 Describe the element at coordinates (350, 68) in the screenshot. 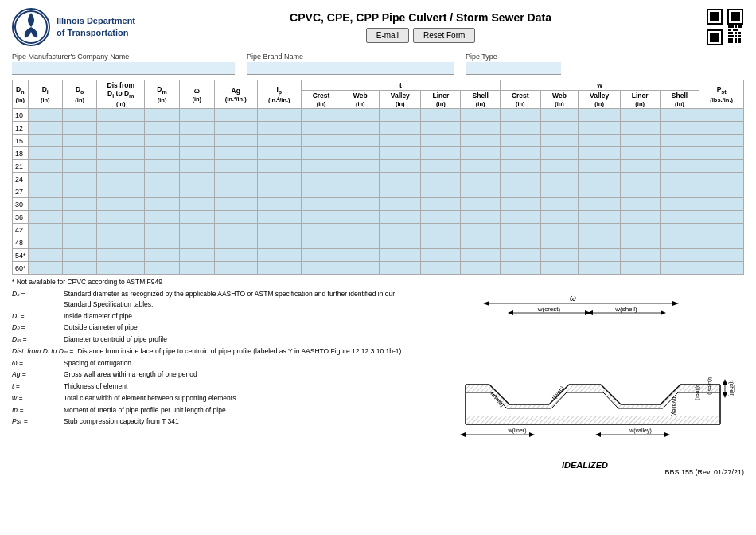

I see `brand-input` at that location.